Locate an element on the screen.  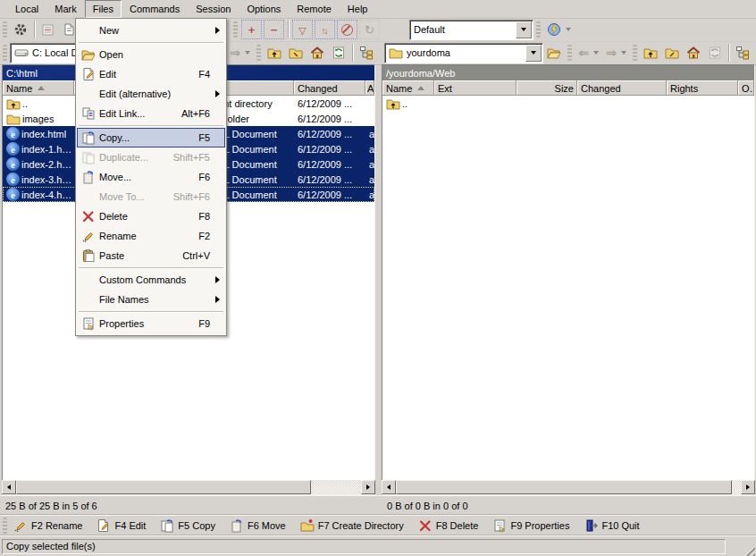
synchronize-button is located at coordinates (325, 29).